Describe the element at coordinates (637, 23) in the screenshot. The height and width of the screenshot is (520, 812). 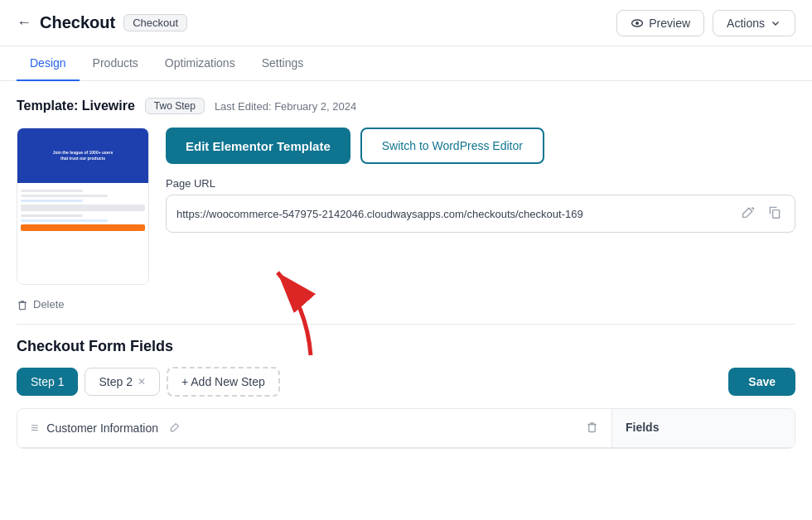
I see `eye-icon` at that location.